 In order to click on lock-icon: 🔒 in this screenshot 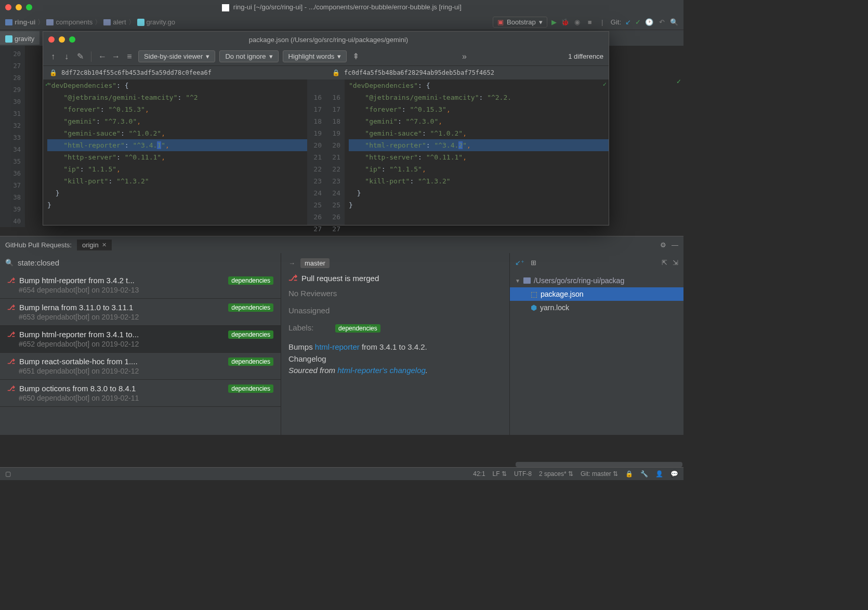, I will do `click(629, 474)`.